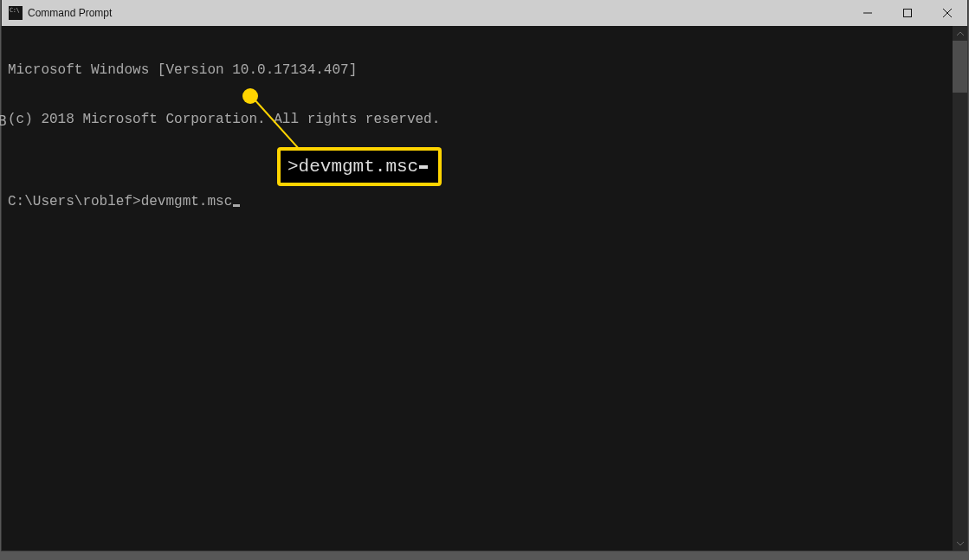 The width and height of the screenshot is (969, 560). I want to click on callout-dot-icon, so click(250, 96).